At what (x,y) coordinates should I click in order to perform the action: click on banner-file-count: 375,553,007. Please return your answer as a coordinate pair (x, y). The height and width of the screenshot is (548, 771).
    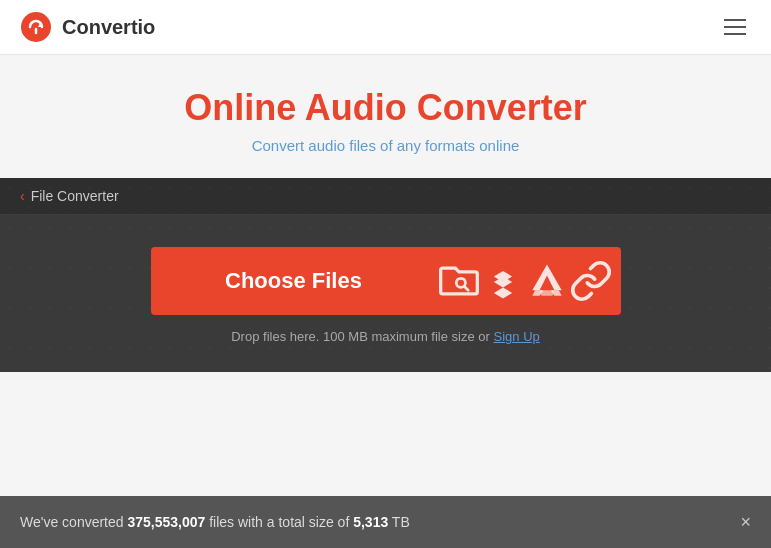
    Looking at the image, I should click on (166, 522).